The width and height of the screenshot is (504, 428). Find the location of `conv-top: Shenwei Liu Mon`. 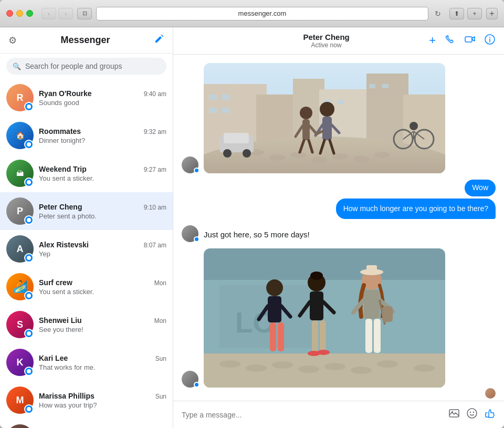

conv-top: Shenwei Liu Mon is located at coordinates (103, 320).